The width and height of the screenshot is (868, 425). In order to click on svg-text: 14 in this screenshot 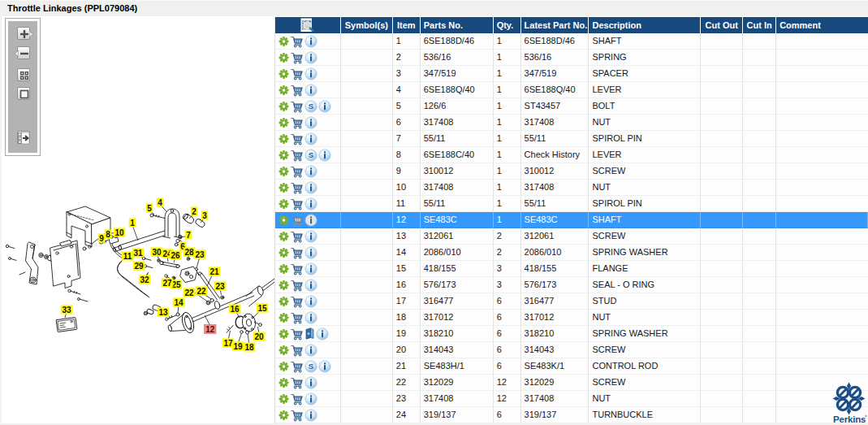, I will do `click(179, 302)`.